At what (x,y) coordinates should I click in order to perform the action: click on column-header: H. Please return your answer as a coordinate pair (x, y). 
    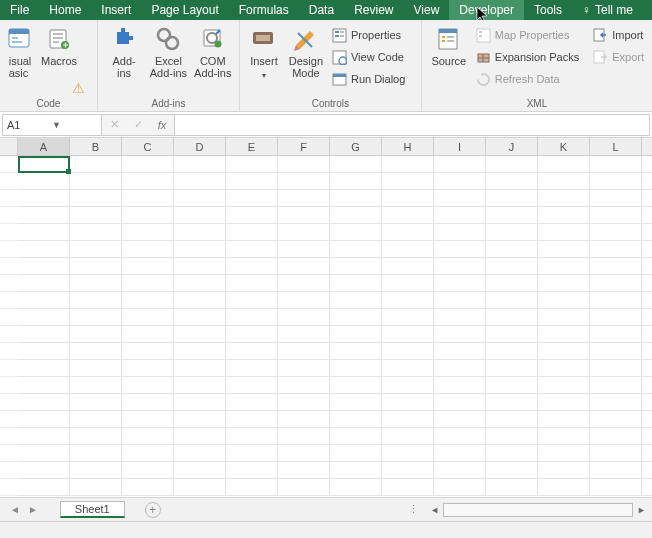
    Looking at the image, I should click on (408, 147).